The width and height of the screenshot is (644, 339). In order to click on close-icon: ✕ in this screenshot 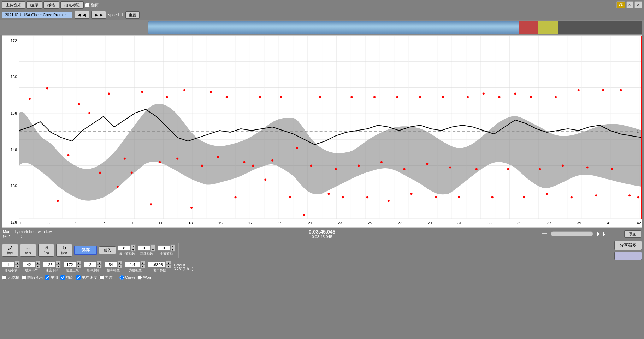, I will do `click(638, 5)`.